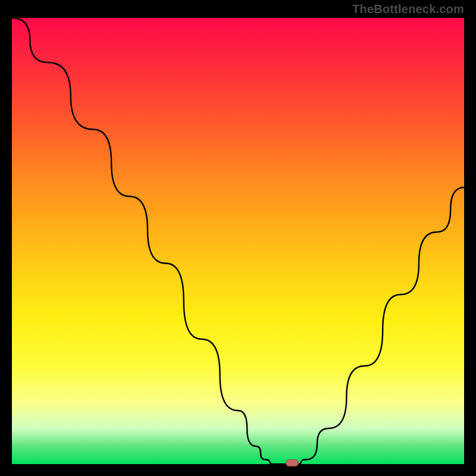  What do you see at coordinates (408, 10) in the screenshot?
I see `watermark-text: TheBottleneck.com` at bounding box center [408, 10].